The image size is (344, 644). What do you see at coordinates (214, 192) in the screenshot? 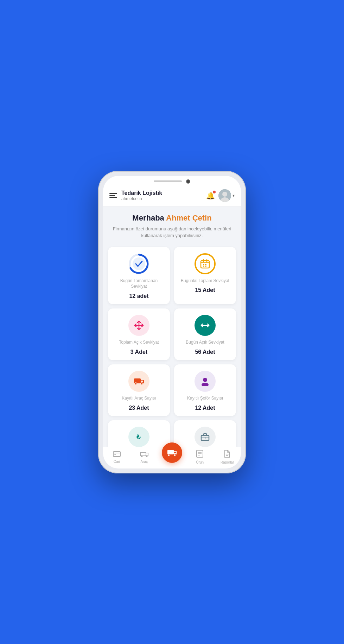
I see `notification-dot` at bounding box center [214, 192].